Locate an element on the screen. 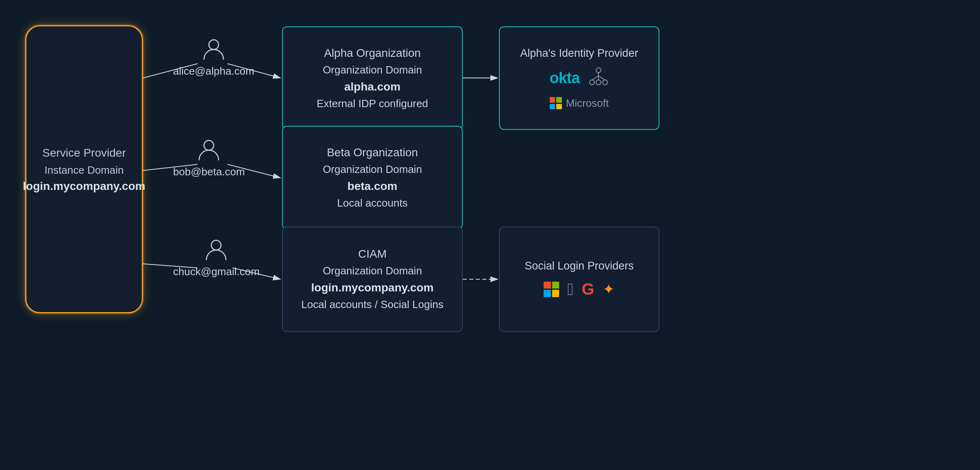  user-icon-alice is located at coordinates (214, 50).